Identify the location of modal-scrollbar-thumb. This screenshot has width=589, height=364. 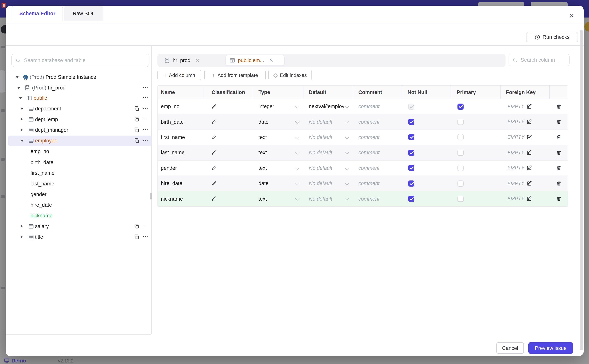
(581, 190).